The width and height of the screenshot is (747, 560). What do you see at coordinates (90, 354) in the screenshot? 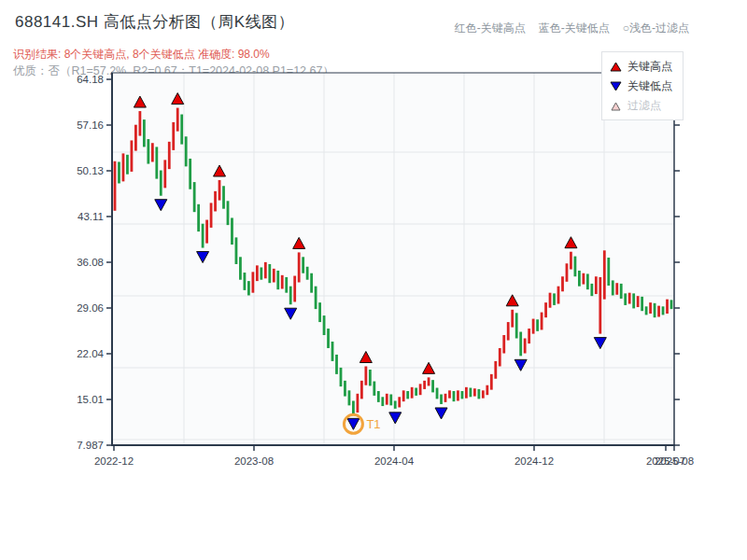
I see `svg-text: 22.04` at bounding box center [90, 354].